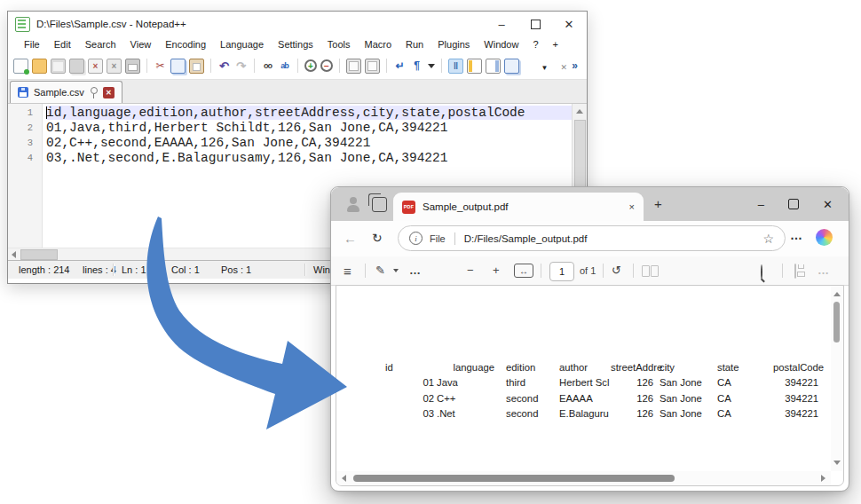  What do you see at coordinates (178, 66) in the screenshot?
I see `copy-icon` at bounding box center [178, 66].